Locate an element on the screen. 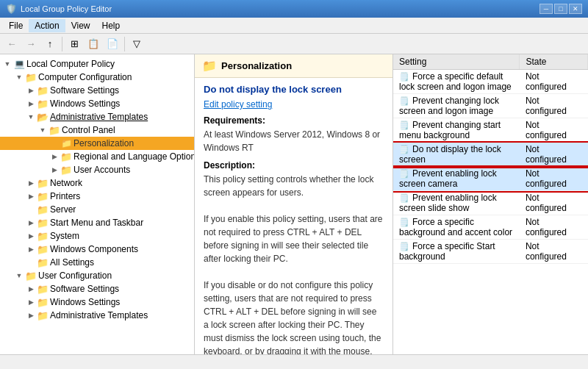  tree-item-user-accounts: ▶ 📁 User Accounts is located at coordinates (97, 170).